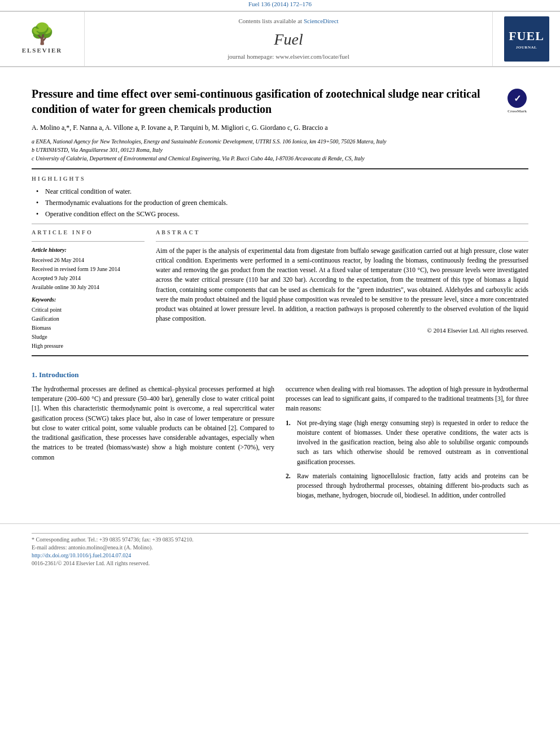  I want to click on keywords-label: Keywords:, so click(88, 300).